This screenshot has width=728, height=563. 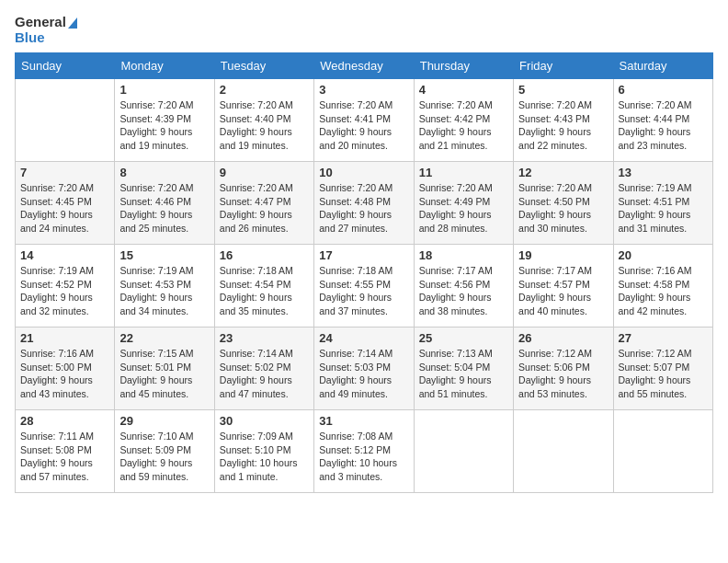 I want to click on calendar-cell: 31Sunrise: 7:08 AMSunset: 5:12 PMDayligh…, so click(x=364, y=452).